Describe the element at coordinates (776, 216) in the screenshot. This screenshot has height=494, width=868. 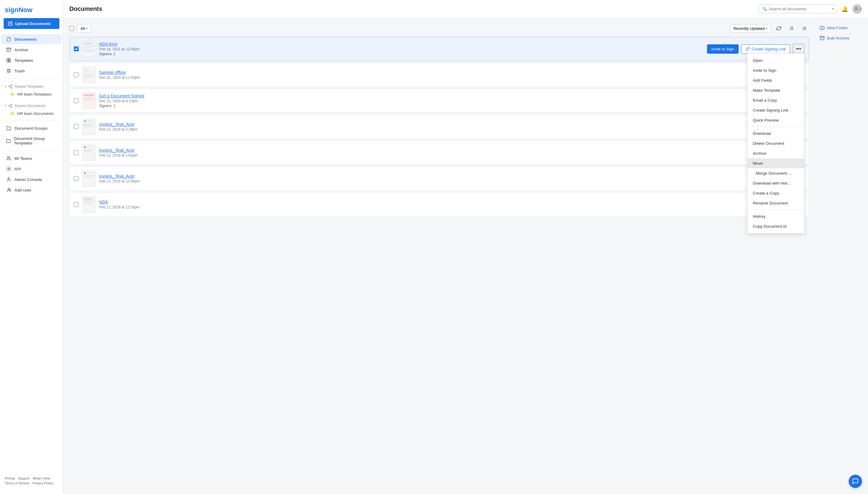
I see `menu-item-history: History` at that location.